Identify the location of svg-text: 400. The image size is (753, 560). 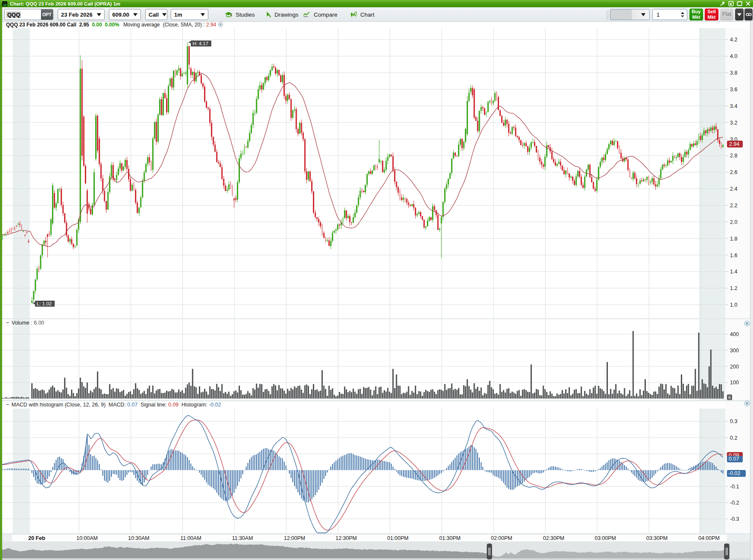
(734, 334).